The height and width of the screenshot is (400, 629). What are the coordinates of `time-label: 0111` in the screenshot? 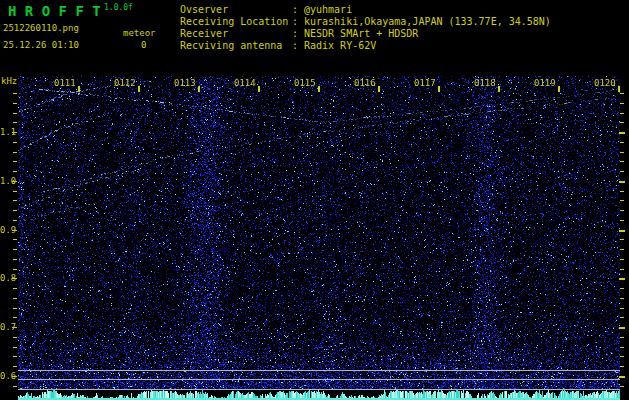 It's located at (66, 84).